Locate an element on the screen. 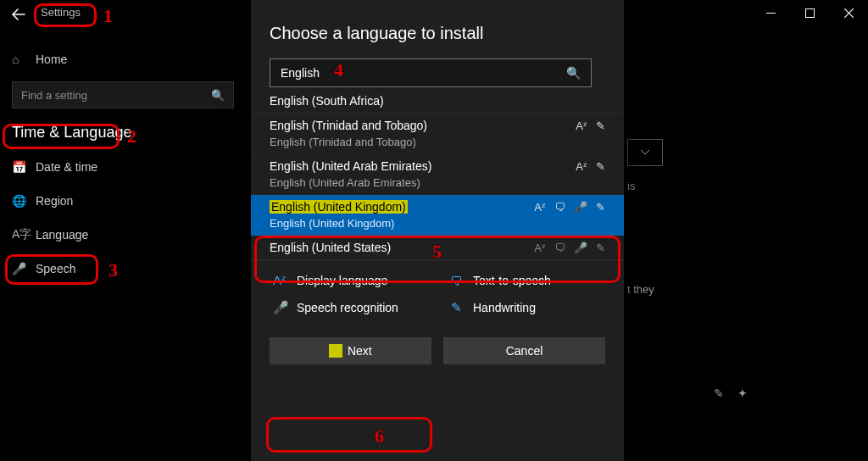 The width and height of the screenshot is (868, 461). globe-icon: 🌐 is located at coordinates (24, 201).